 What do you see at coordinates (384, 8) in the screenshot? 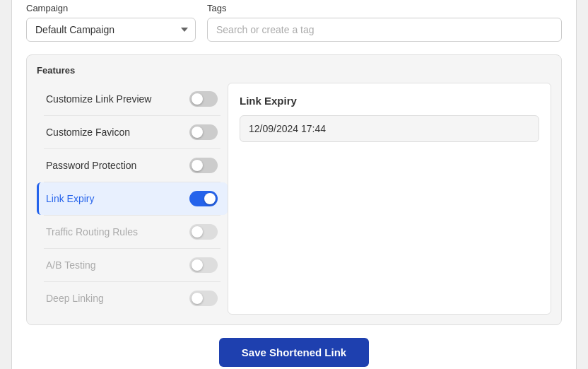
I see `tags-label: Tags` at bounding box center [384, 8].